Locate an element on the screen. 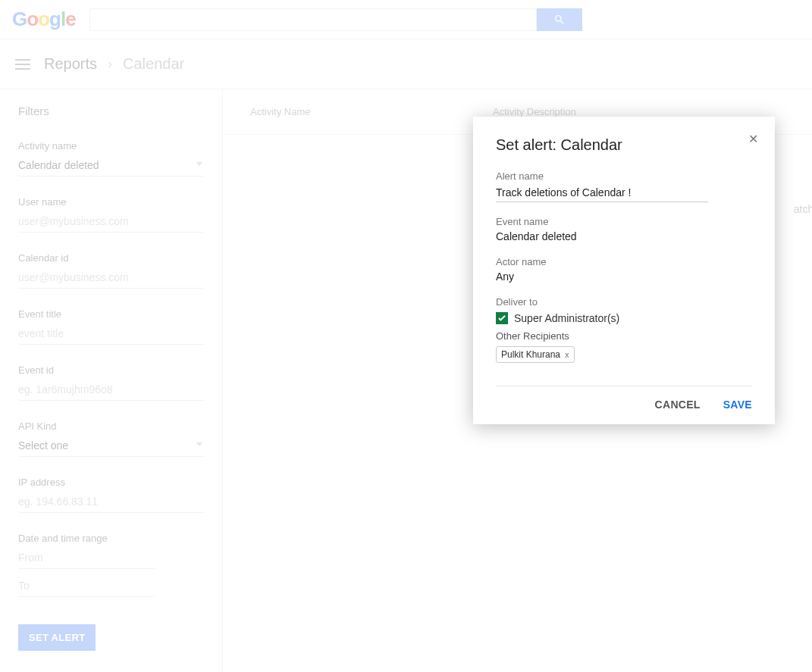 The width and height of the screenshot is (812, 672). event-name-field: Event name Calendar deleted is located at coordinates (624, 229).